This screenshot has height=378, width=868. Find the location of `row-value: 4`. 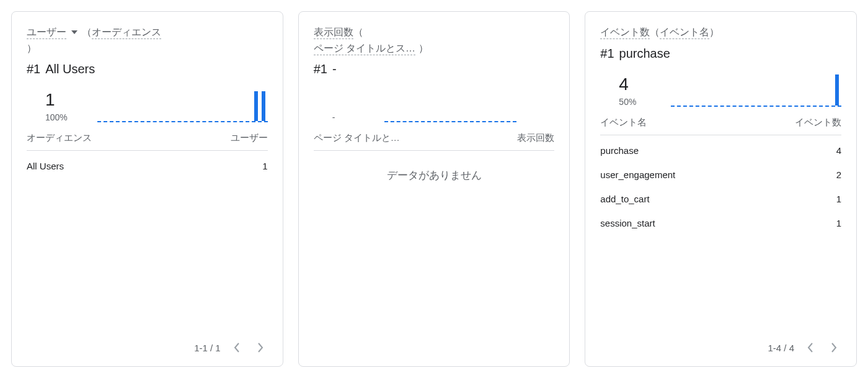

row-value: 4 is located at coordinates (839, 150).